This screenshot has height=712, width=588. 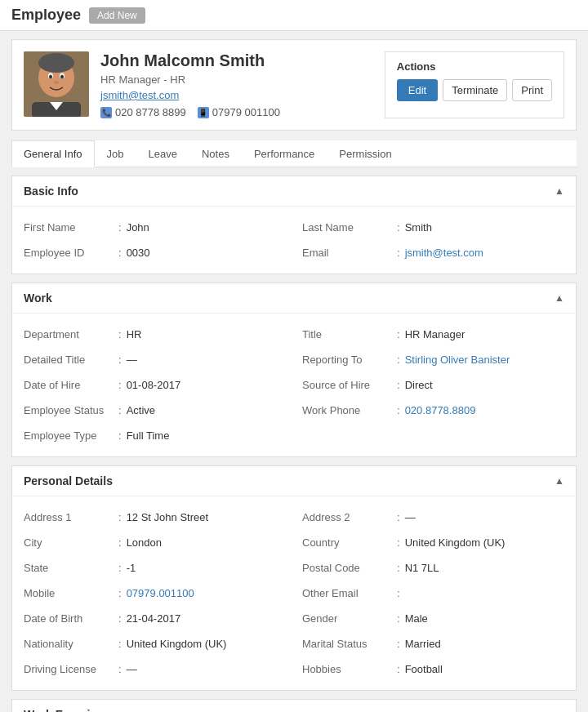 What do you see at coordinates (46, 15) in the screenshot?
I see `page-title: Employee` at bounding box center [46, 15].